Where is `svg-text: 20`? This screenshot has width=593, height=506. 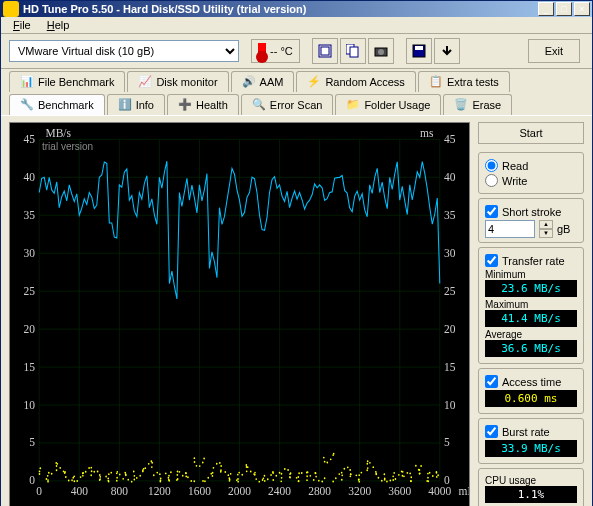 svg-text: 20 is located at coordinates (450, 328).